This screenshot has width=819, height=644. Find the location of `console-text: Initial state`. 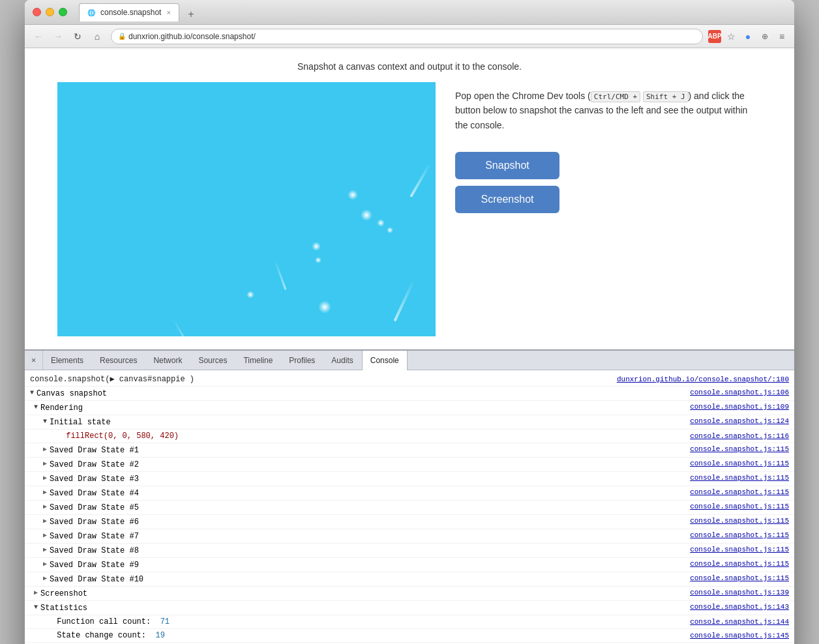

console-text: Initial state is located at coordinates (80, 422).